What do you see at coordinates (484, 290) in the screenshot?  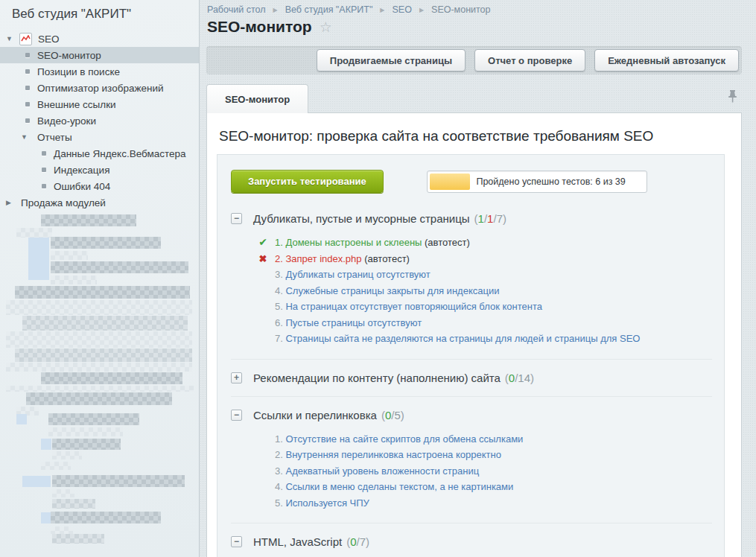 I see `section-items: ✔1. Домены настроены и склеены (автотест…` at bounding box center [484, 290].